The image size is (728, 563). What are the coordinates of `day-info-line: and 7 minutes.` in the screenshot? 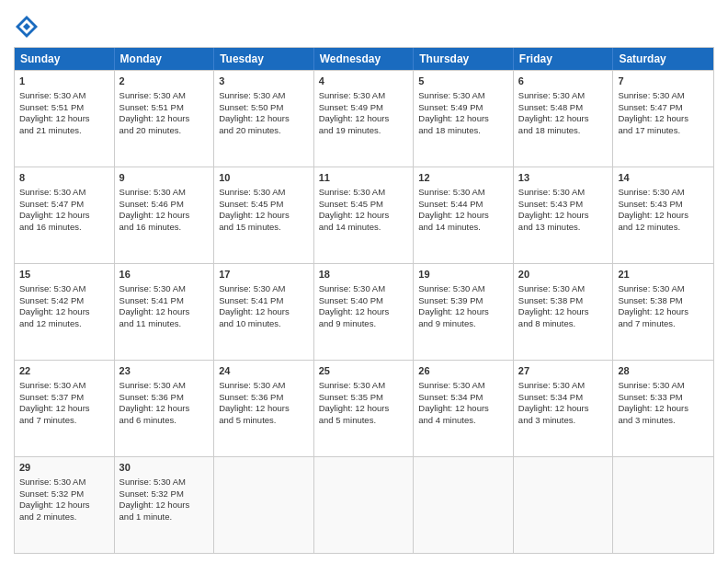 It's located at (646, 324).